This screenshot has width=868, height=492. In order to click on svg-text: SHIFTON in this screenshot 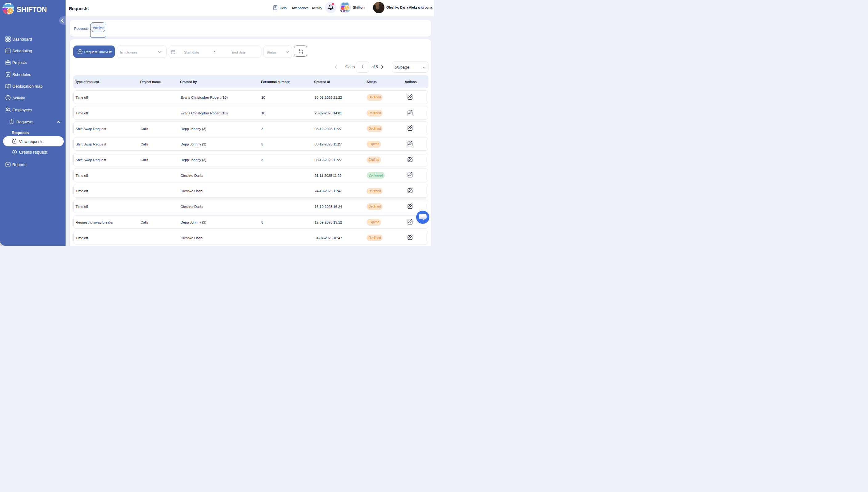, I will do `click(346, 11)`.